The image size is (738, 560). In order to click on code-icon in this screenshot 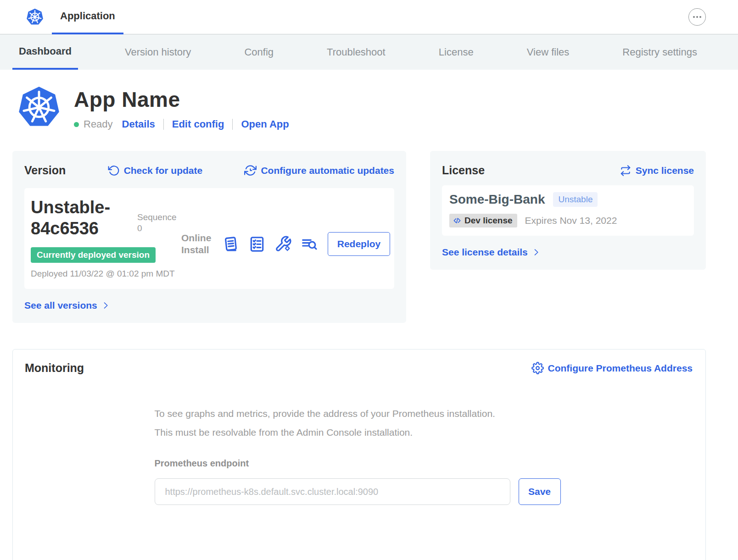, I will do `click(457, 221)`.